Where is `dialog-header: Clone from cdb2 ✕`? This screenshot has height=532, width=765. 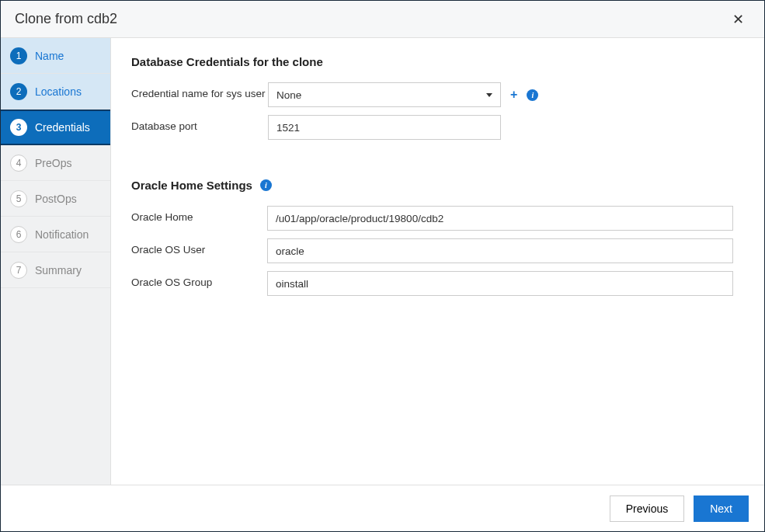 dialog-header: Clone from cdb2 ✕ is located at coordinates (382, 19).